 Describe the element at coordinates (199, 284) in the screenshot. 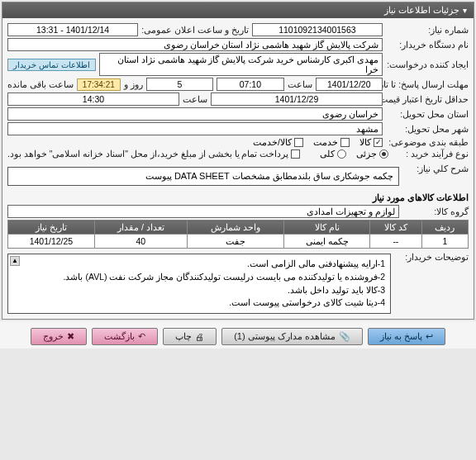

I see `buyer-notes: ▲ 1-ارایه پیشنهادفنی مالی الزامی است. 2-…` at that location.